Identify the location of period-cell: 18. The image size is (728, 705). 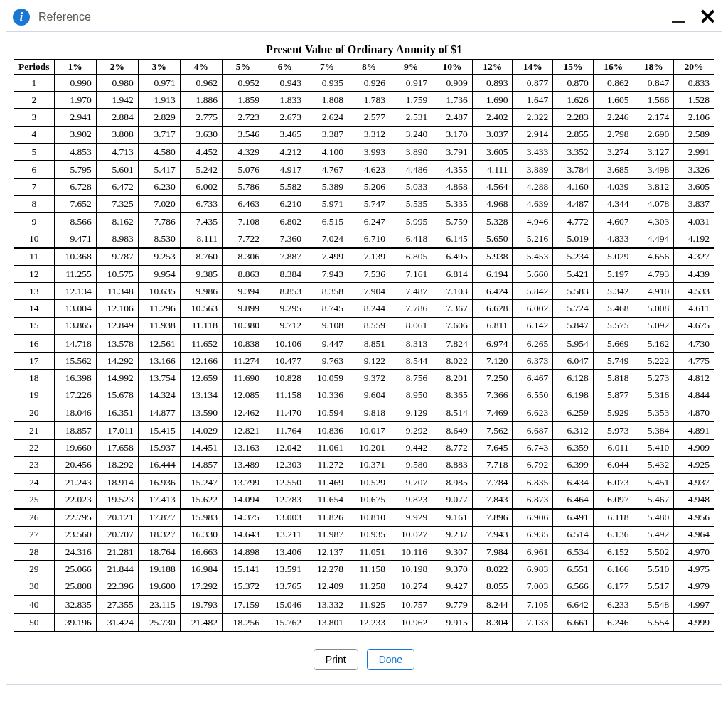
(34, 378).